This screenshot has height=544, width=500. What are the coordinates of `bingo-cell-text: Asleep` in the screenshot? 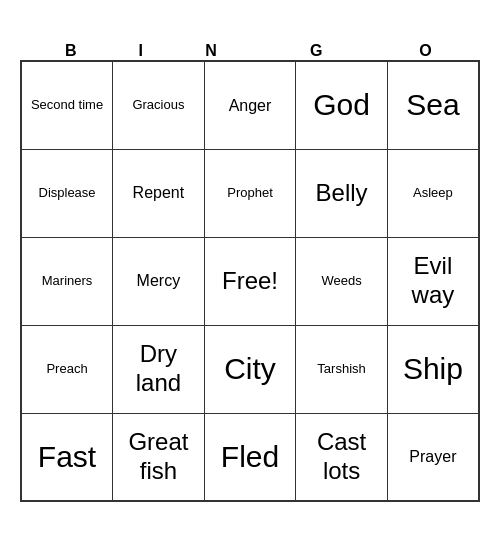 It's located at (433, 192).